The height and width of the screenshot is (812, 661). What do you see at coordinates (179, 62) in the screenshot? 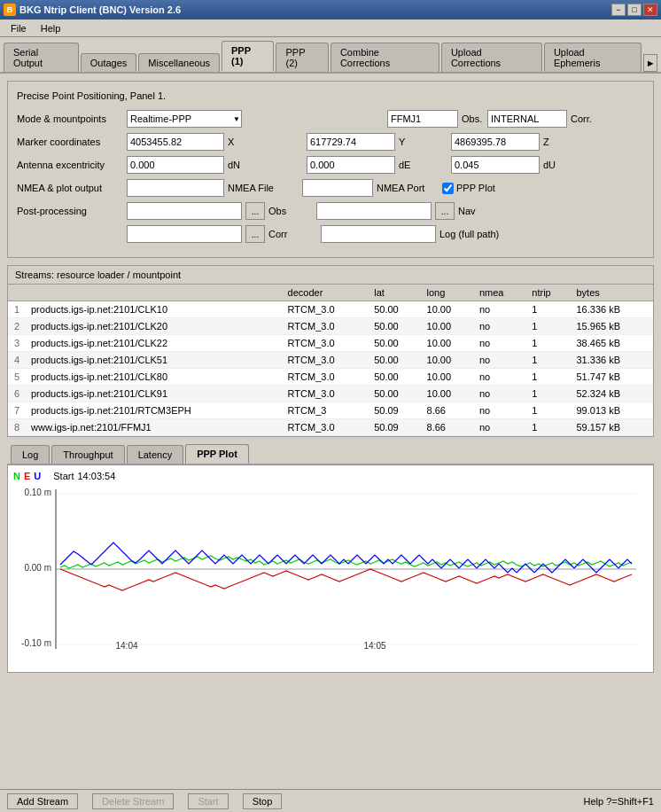
I see `tab-miscellaneous: Miscellaneous` at bounding box center [179, 62].